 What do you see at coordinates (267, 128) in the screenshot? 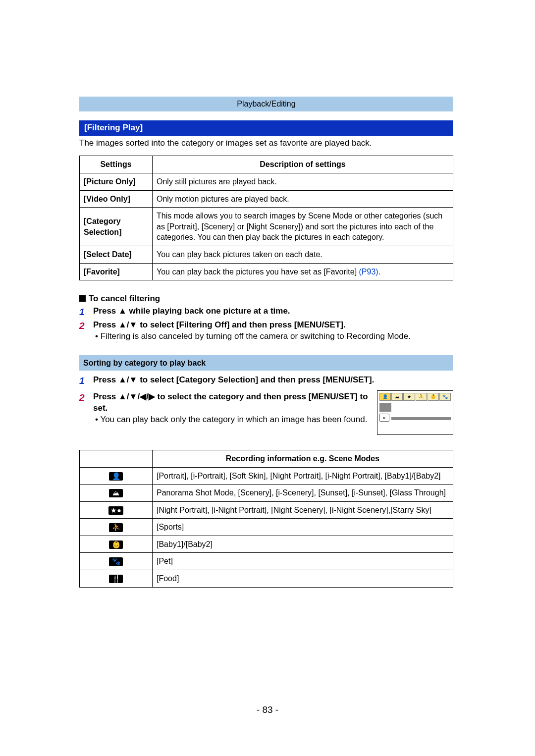
I see `section-title: [Filtering Play]` at bounding box center [267, 128].